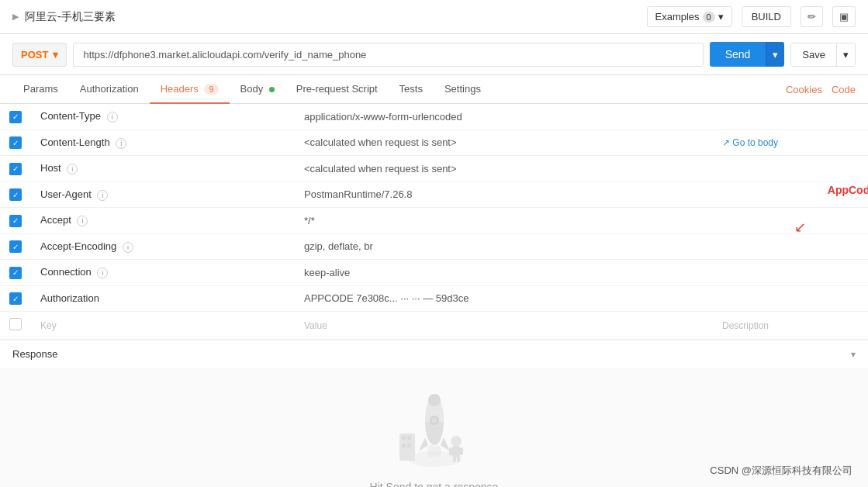 The height and width of the screenshot is (487, 868). What do you see at coordinates (121, 143) in the screenshot?
I see `info-icon-content-length: i` at bounding box center [121, 143].